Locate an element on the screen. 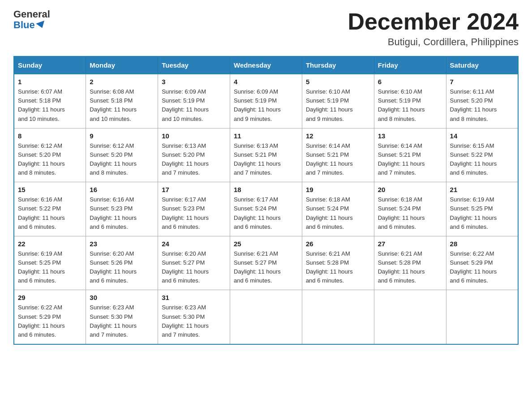  table-row: 3 Sunrise: 6:09 AMSunset: 5:19 PMDayligh… is located at coordinates (194, 101).